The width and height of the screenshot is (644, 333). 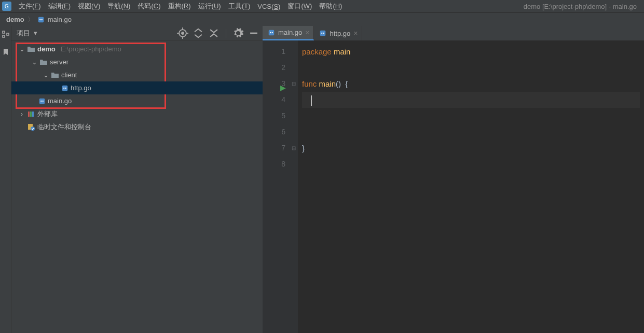 What do you see at coordinates (59, 62) in the screenshot?
I see `folder-label: server` at bounding box center [59, 62].